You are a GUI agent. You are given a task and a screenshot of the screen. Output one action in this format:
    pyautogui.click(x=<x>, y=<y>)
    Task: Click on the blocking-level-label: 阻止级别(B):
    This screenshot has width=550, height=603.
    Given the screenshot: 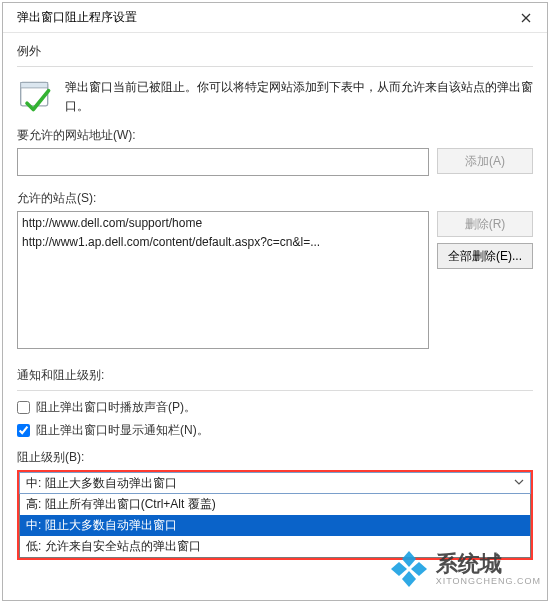 What is the action you would take?
    pyautogui.click(x=275, y=458)
    